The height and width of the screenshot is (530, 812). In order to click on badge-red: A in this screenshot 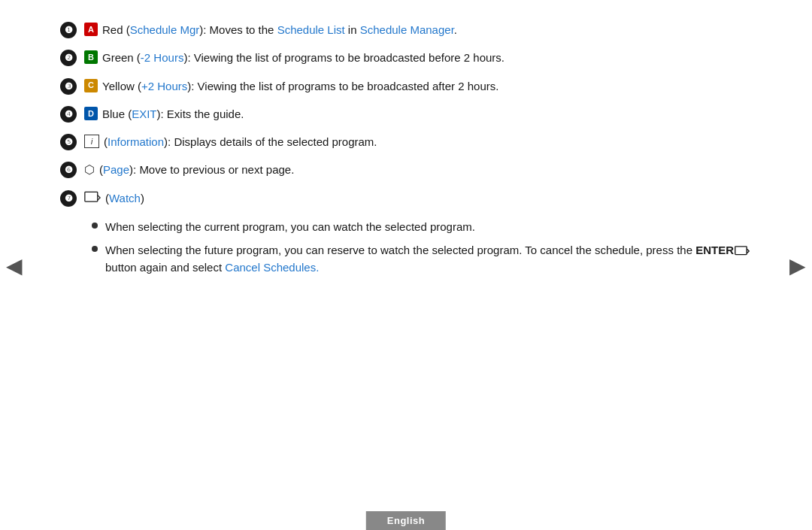, I will do `click(91, 29)`.